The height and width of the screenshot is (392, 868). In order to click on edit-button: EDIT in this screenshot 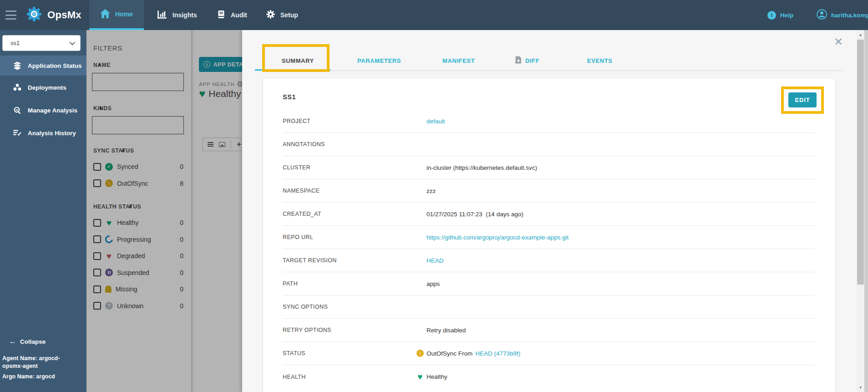, I will do `click(802, 100)`.